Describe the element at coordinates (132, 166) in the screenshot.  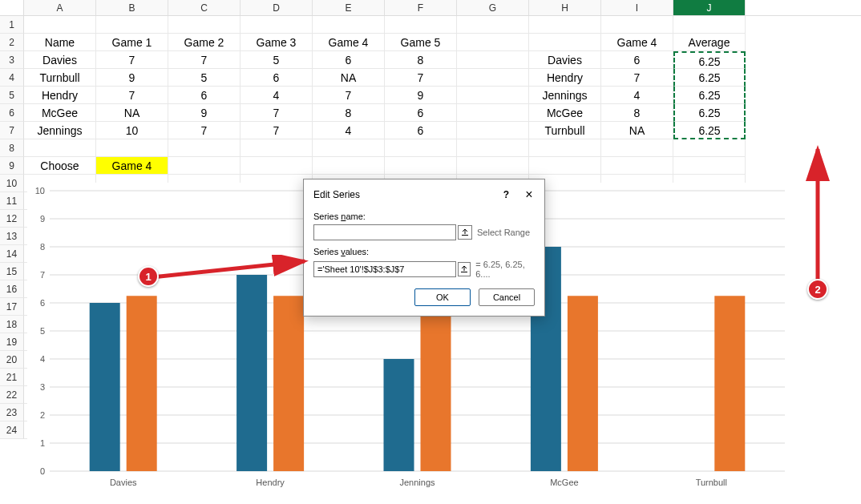
I see `cell-highlighted: Game 4` at that location.